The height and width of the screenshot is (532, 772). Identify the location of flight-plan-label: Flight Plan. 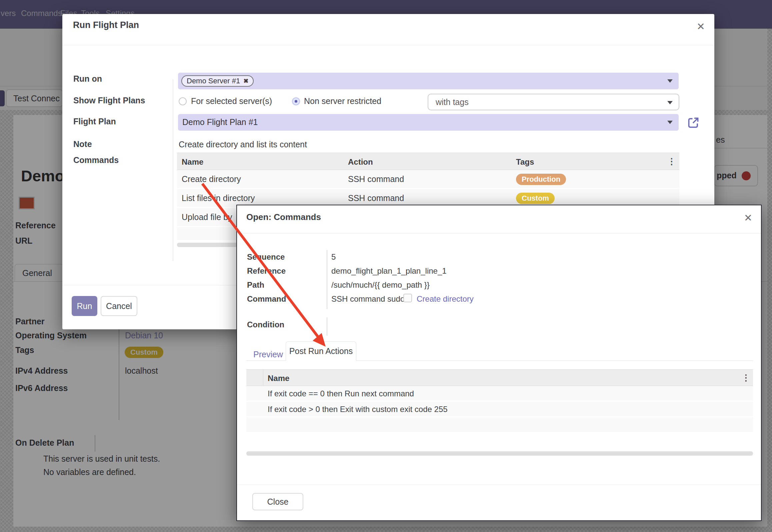
(95, 121).